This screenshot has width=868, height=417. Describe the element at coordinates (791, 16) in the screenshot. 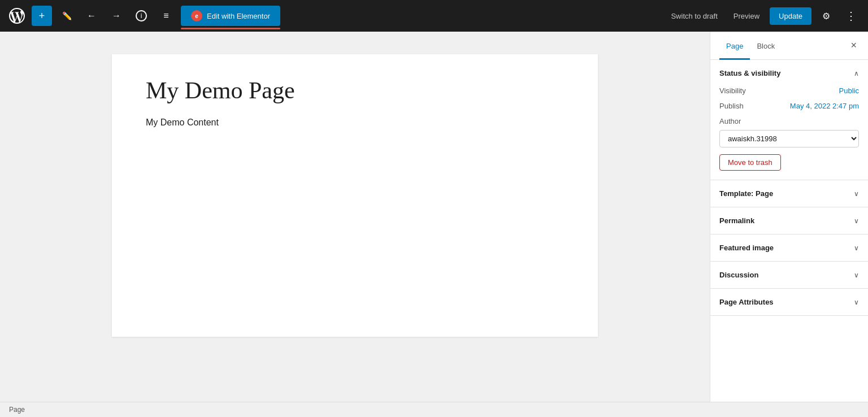

I see `update-label: Update` at that location.